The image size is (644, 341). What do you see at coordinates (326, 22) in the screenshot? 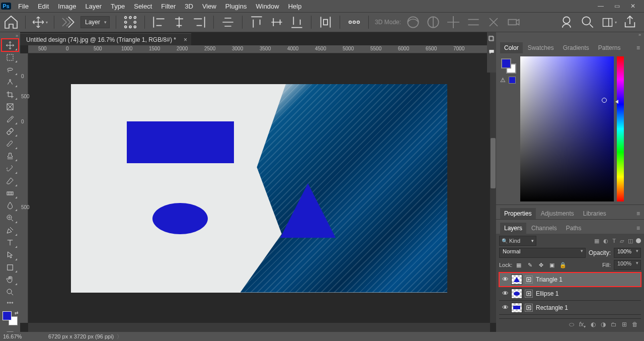
I see `distribute-icon` at bounding box center [326, 22].